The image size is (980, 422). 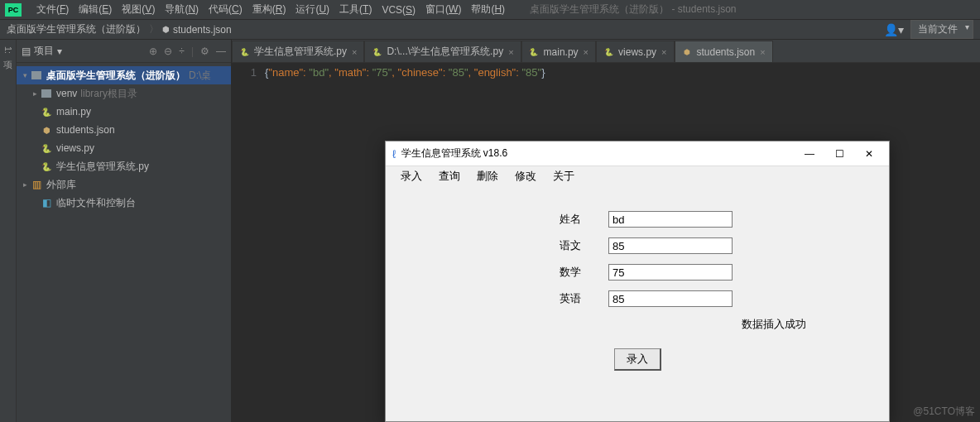 I want to click on label-english: 英语, so click(x=575, y=299).